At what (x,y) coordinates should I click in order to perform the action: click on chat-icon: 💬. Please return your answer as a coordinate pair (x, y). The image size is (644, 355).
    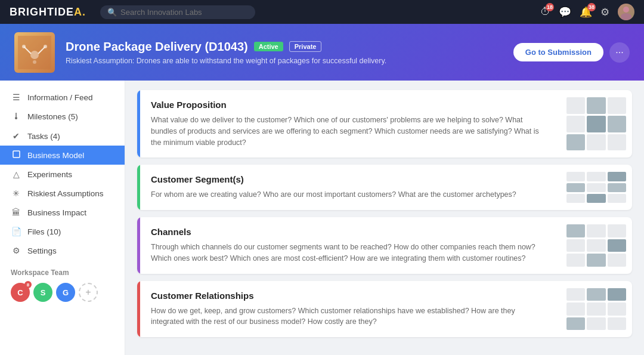
    Looking at the image, I should click on (565, 12).